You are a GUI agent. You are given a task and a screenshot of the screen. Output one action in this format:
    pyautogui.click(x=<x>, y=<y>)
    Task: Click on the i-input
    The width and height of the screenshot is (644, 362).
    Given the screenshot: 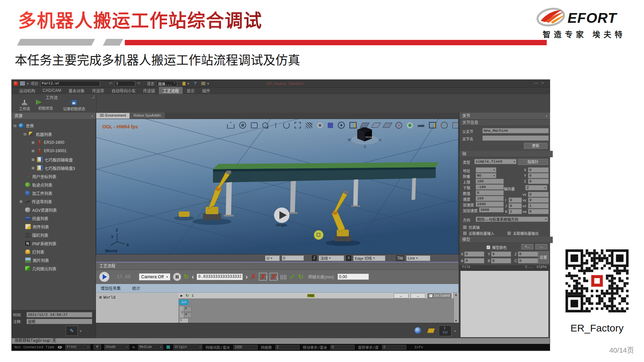 What is the action you would take?
    pyautogui.click(x=515, y=200)
    